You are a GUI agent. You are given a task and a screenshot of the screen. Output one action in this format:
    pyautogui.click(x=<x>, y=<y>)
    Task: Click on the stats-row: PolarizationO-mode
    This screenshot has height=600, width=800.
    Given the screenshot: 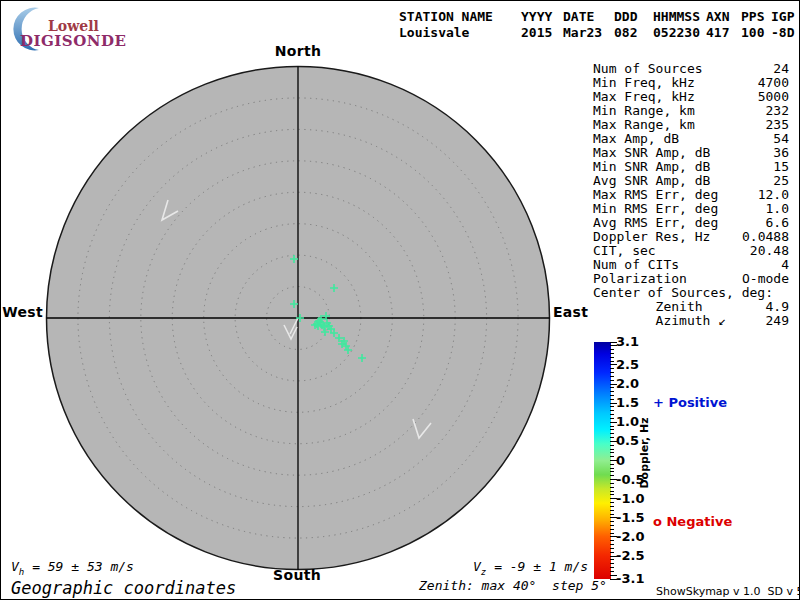 What is the action you would take?
    pyautogui.click(x=691, y=279)
    